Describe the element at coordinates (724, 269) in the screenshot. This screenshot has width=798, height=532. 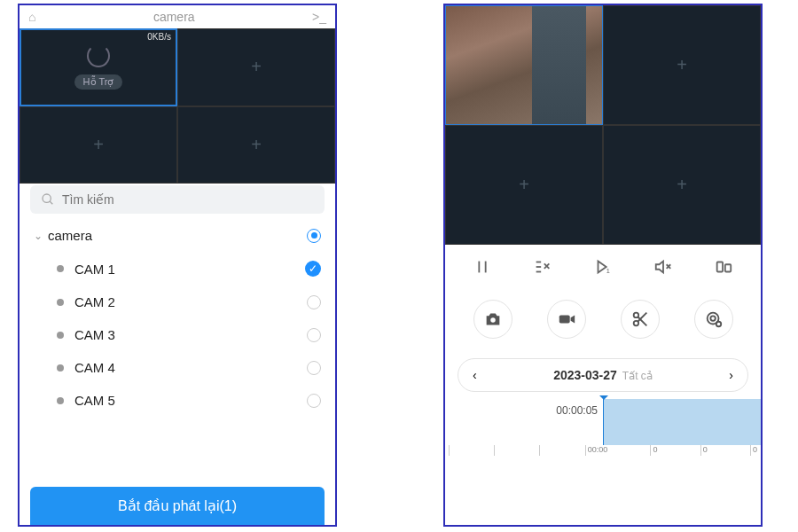
I see `rotate-button` at that location.